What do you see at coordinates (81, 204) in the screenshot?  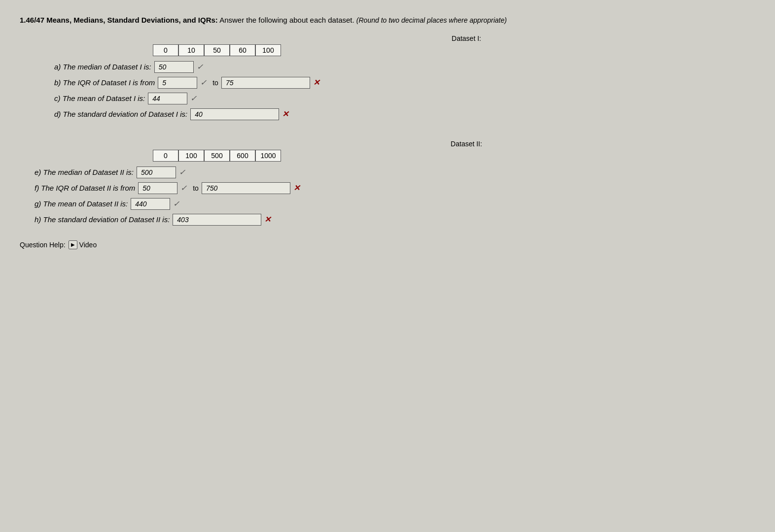 I see `question-label-g: g) The mean of Dataset II is:` at bounding box center [81, 204].